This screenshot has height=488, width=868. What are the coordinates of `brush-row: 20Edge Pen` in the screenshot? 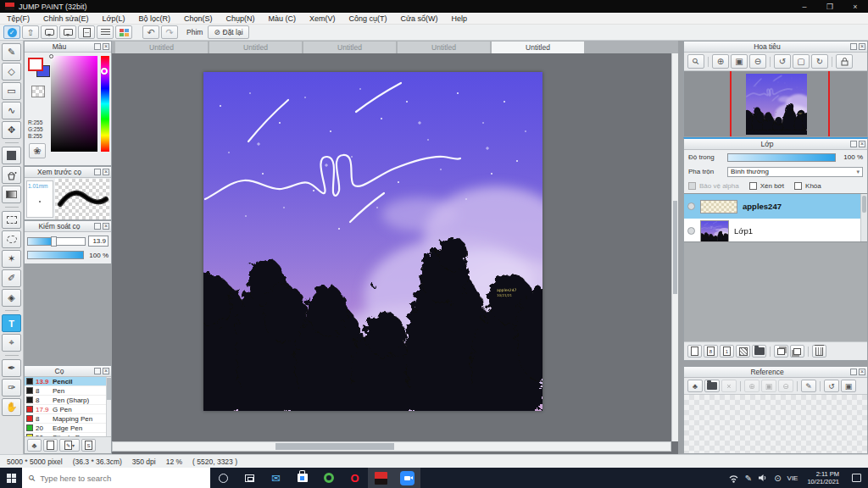 It's located at (68, 429).